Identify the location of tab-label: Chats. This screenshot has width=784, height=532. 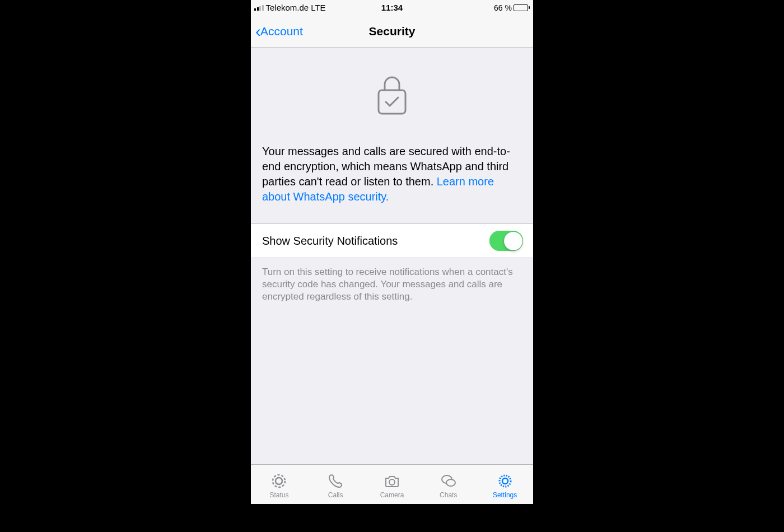
(448, 495).